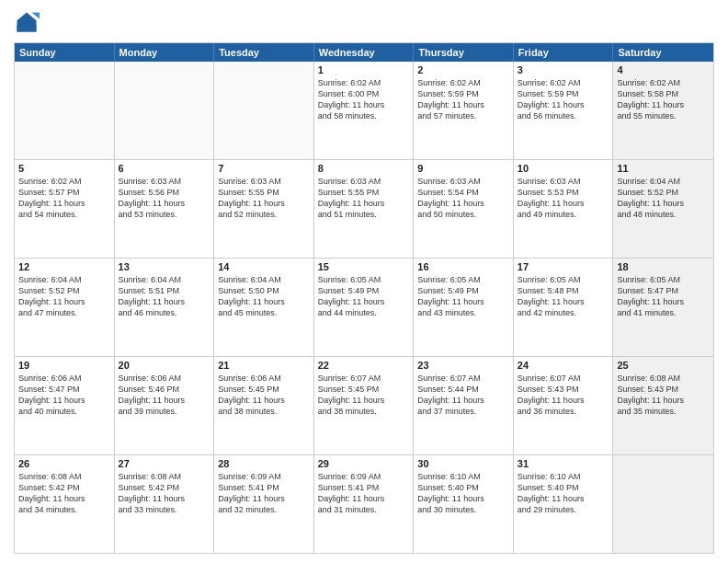 This screenshot has height=563, width=728. I want to click on cal-cell: 21Sunrise: 6:06 AM Sunset: 5:45 PM Dayli…, so click(265, 406).